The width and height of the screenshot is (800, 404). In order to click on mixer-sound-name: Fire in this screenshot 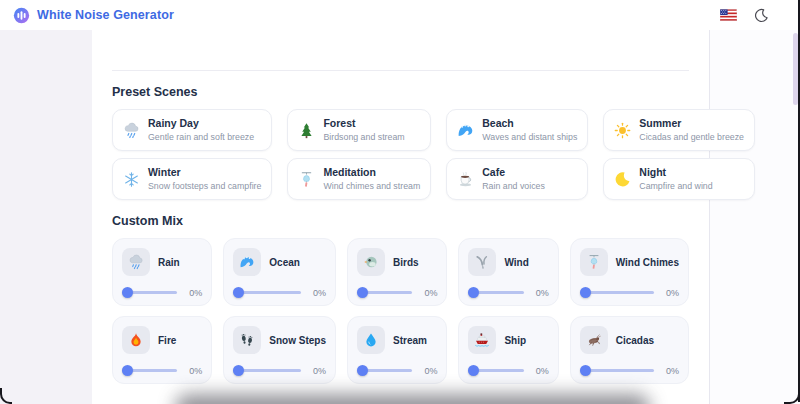, I will do `click(167, 340)`.